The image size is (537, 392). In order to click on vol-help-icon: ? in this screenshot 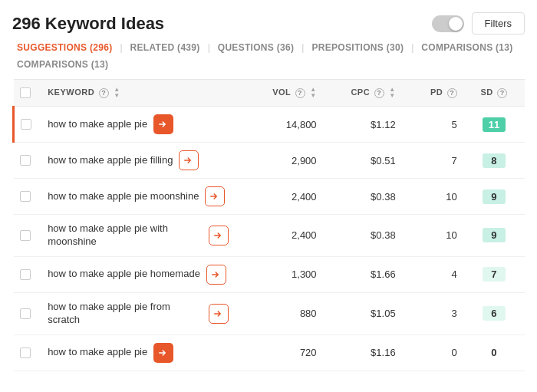, I will do `click(301, 94)`.